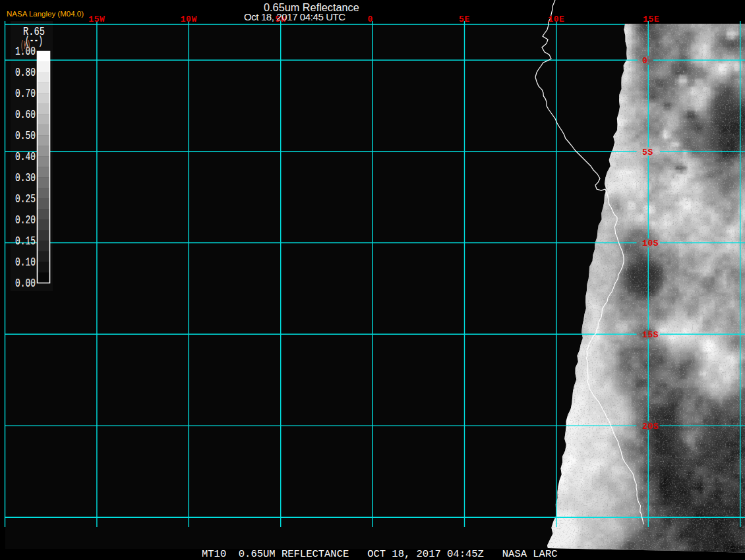 This screenshot has height=560, width=745. Describe the element at coordinates (25, 157) in the screenshot. I see `svg-text: 0.40` at that location.